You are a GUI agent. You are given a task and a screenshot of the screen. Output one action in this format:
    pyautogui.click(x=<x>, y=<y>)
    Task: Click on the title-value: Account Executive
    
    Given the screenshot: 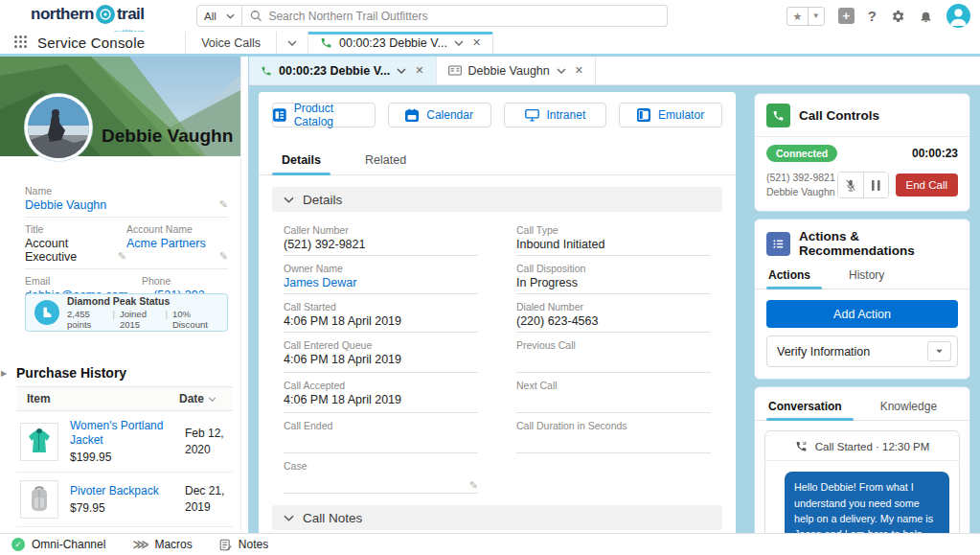 What is the action you would take?
    pyautogui.click(x=69, y=250)
    